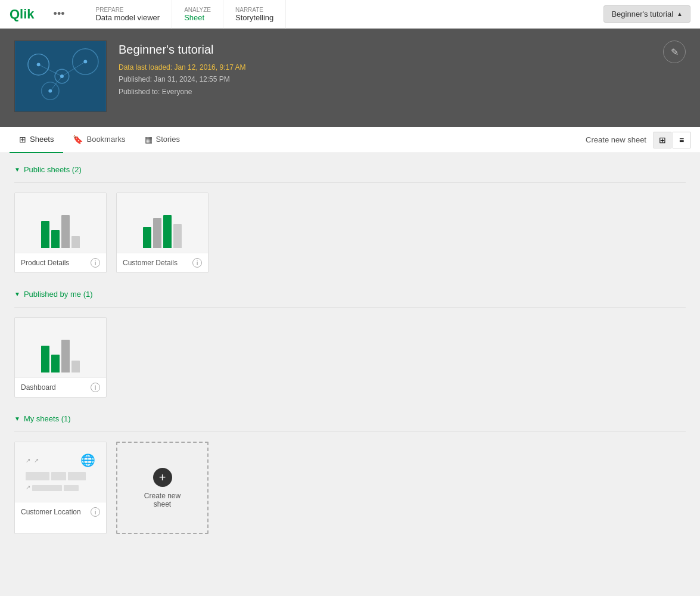 The height and width of the screenshot is (596, 700). What do you see at coordinates (185, 14) in the screenshot?
I see `nav-sections: Prepare Data model viewer Analyze Sheet …` at bounding box center [185, 14].